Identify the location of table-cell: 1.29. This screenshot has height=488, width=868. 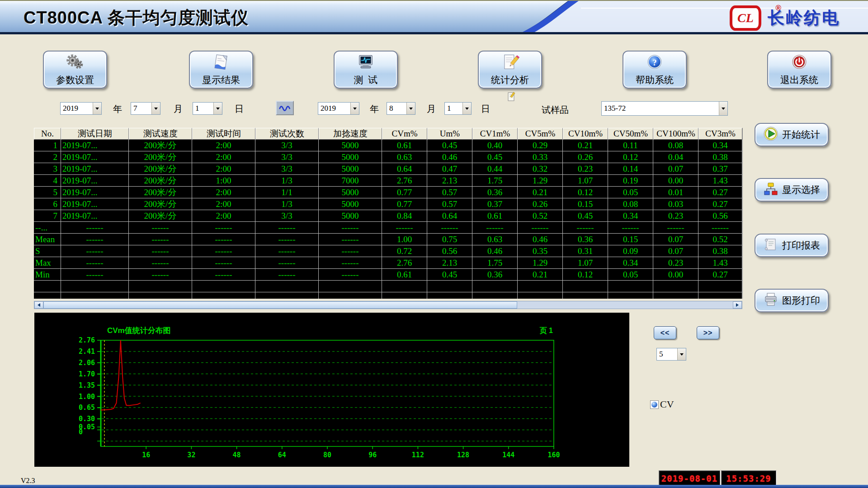
(540, 263).